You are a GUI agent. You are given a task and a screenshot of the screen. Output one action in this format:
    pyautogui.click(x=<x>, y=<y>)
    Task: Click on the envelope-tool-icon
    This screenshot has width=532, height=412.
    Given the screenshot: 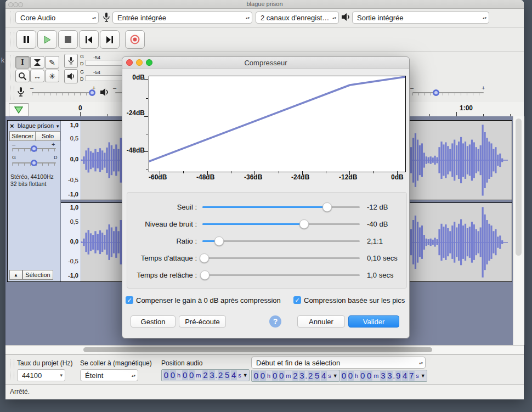 What is the action you would take?
    pyautogui.click(x=37, y=63)
    